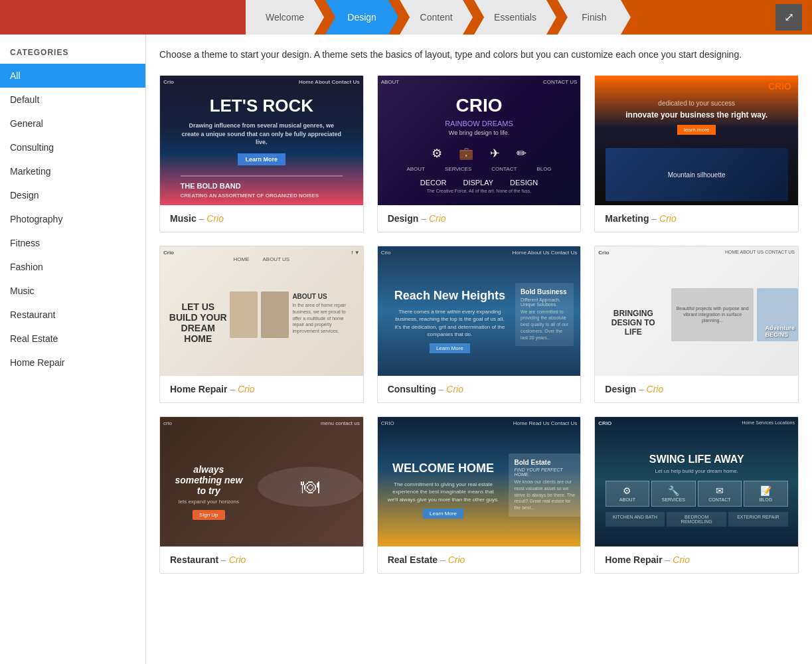  What do you see at coordinates (455, 389) in the screenshot?
I see `theme-provider-consulting: Crio` at bounding box center [455, 389].